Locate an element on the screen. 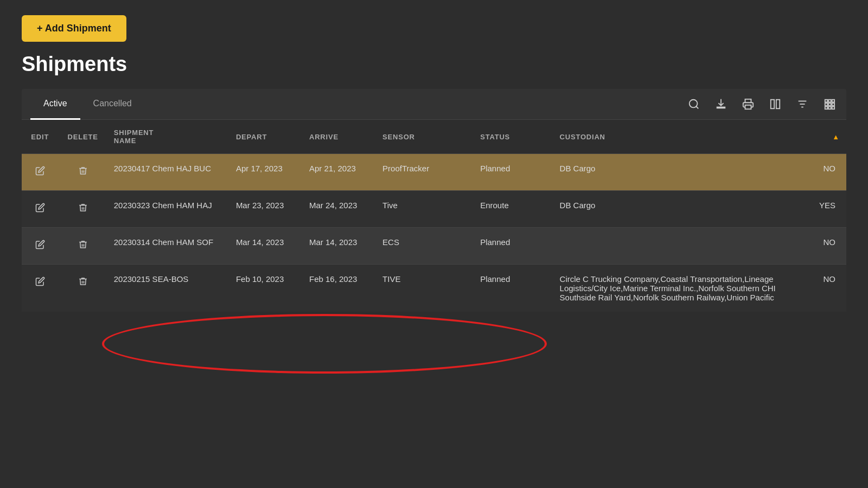 Image resolution: width=868 pixels, height=488 pixels. sensor-cell: TIVE is located at coordinates (425, 288).